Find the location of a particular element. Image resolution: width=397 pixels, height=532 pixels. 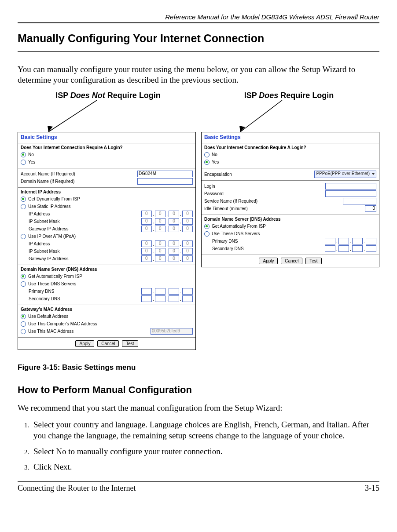

radio-dns-auto-left is located at coordinates (23, 277).